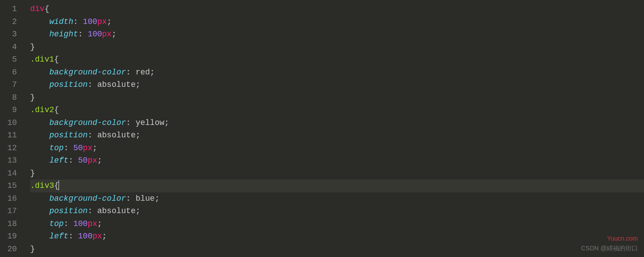 The width and height of the screenshot is (644, 257). What do you see at coordinates (10, 85) in the screenshot?
I see `line-number: 7` at bounding box center [10, 85].